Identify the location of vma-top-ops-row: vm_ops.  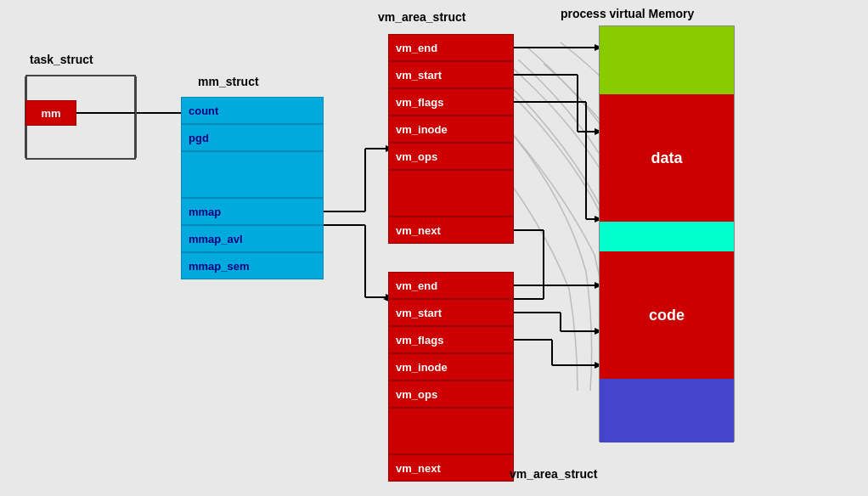
(451, 156).